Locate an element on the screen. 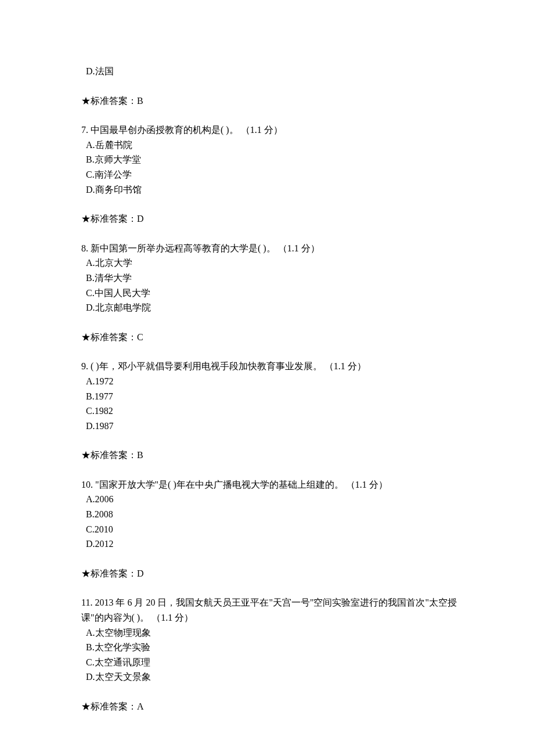 Image resolution: width=534 pixels, height=756 pixels. option-b: B.1977 is located at coordinates (270, 397).